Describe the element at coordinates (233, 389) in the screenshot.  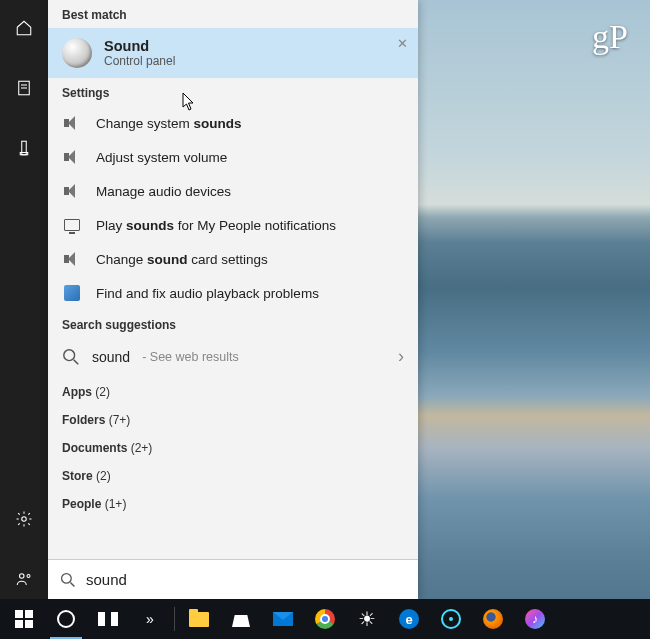
I see `category-header: Apps (2)` at that location.